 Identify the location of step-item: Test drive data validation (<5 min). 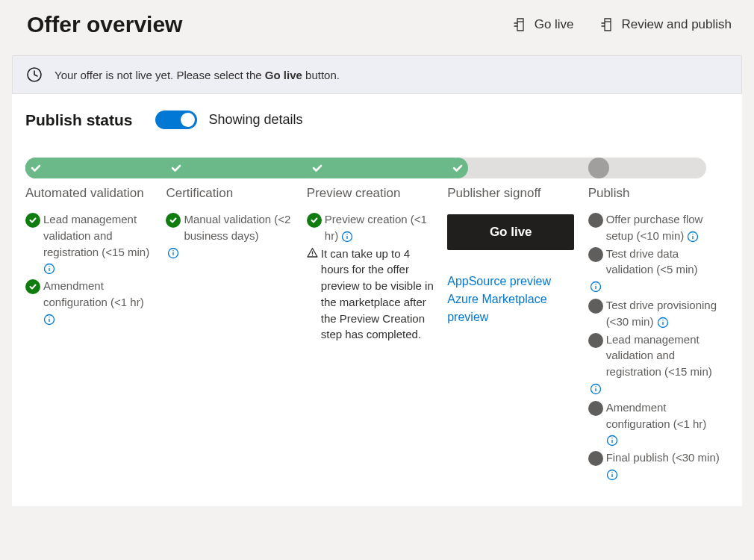
(654, 262).